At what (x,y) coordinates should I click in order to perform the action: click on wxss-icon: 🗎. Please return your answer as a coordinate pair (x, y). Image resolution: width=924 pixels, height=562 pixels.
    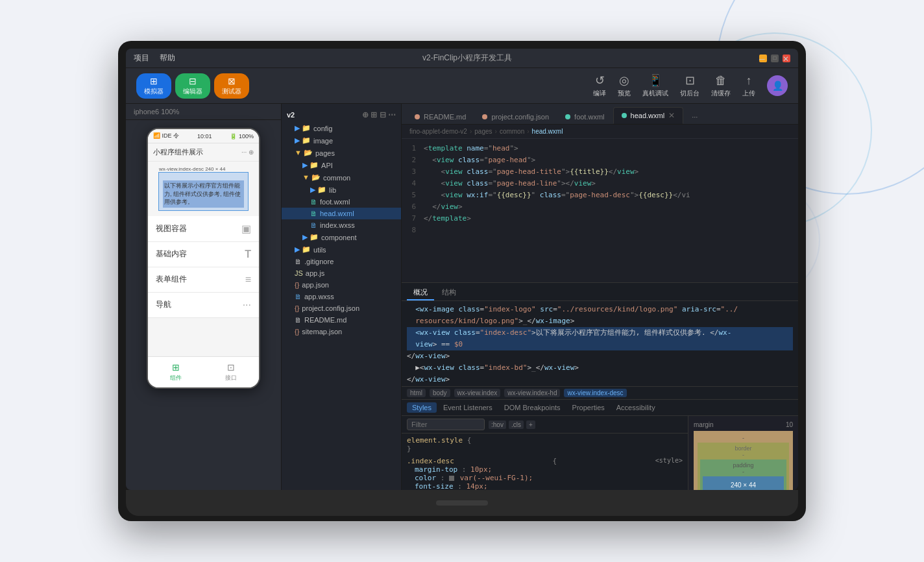
    Looking at the image, I should click on (314, 225).